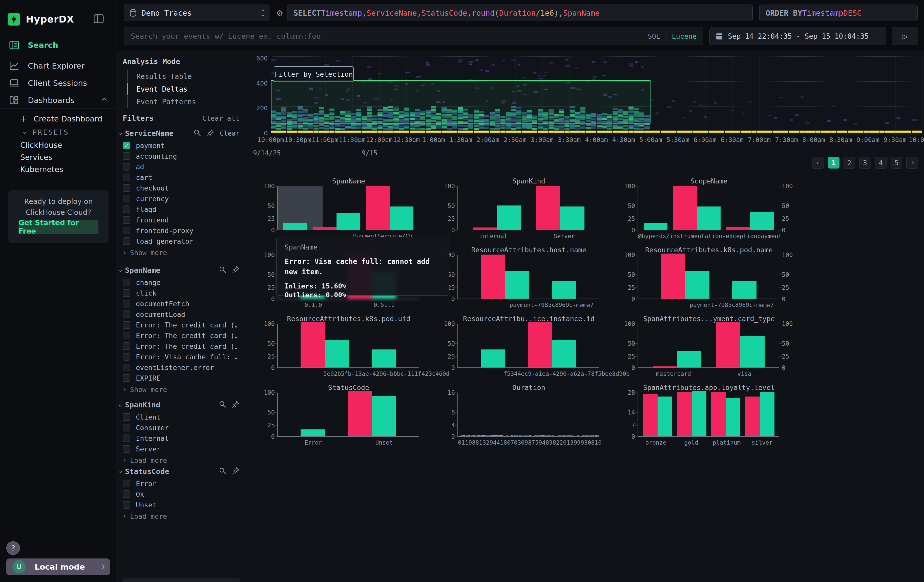 The image size is (924, 582). What do you see at coordinates (182, 145) in the screenshot?
I see `filter-option-payment: ✓payment` at bounding box center [182, 145].